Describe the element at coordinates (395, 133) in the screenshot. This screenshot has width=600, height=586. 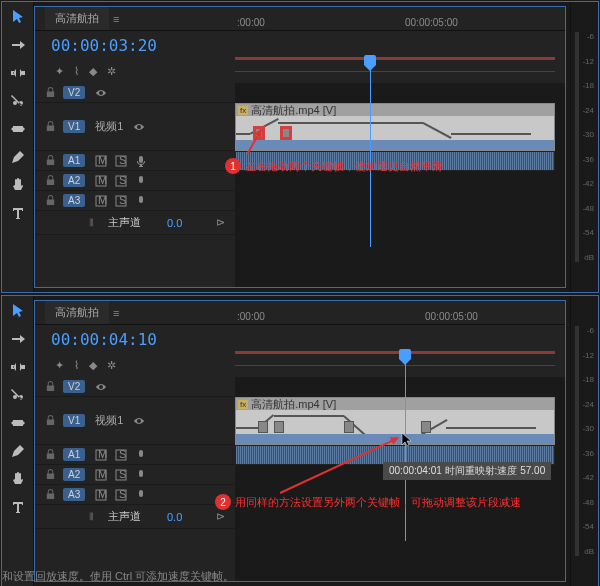
I see `speed-graph` at that location.